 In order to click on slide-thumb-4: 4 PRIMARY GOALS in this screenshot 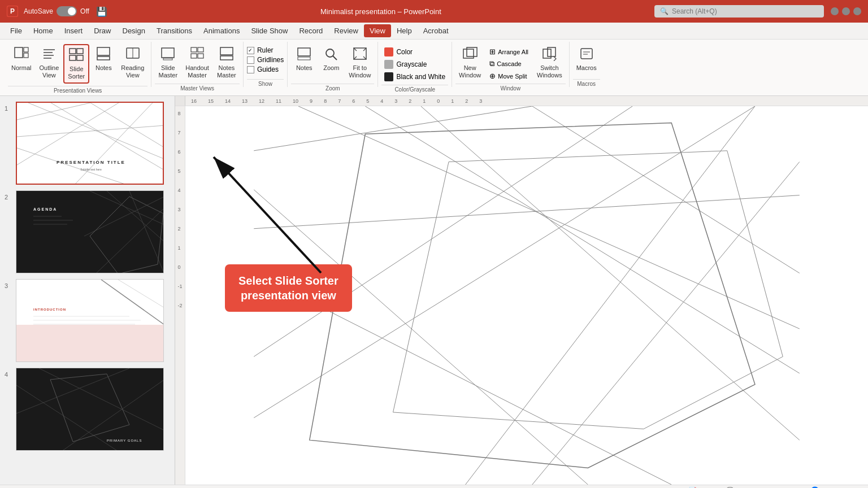, I will do `click(87, 409)`.